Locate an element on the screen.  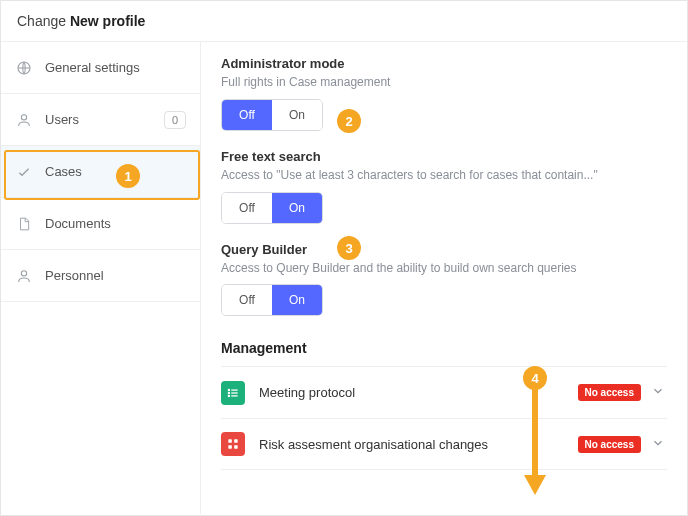
management-row: Meeting protocol No access is located at coordinates (444, 392).